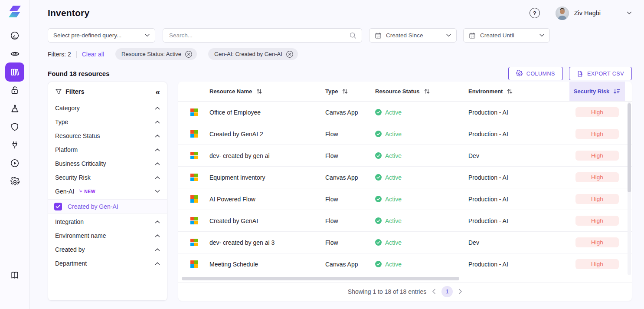 Image resolution: width=644 pixels, height=309 pixels. I want to click on next-page-icon, so click(461, 292).